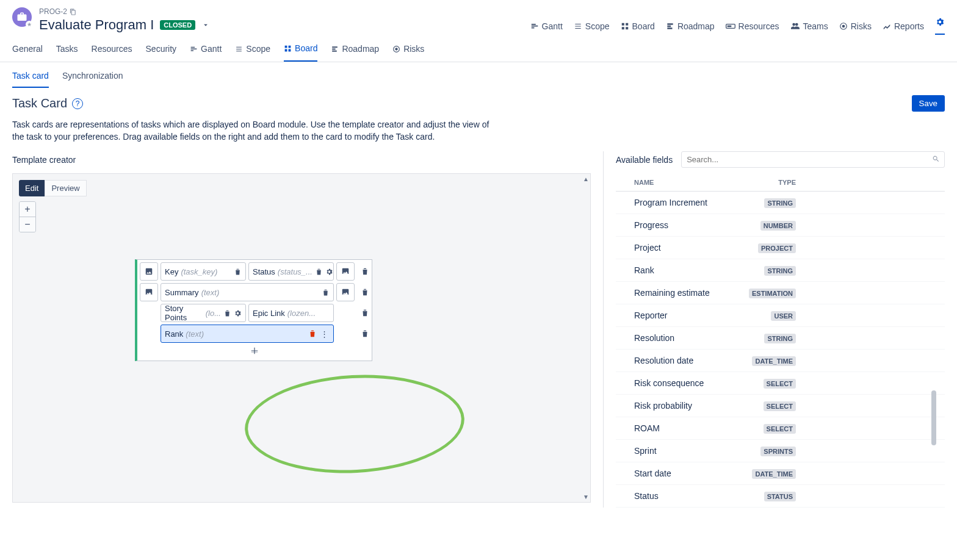 This screenshot has height=560, width=957. What do you see at coordinates (780, 406) in the screenshot?
I see `field-row: Risk probabilitySELECT` at bounding box center [780, 406].